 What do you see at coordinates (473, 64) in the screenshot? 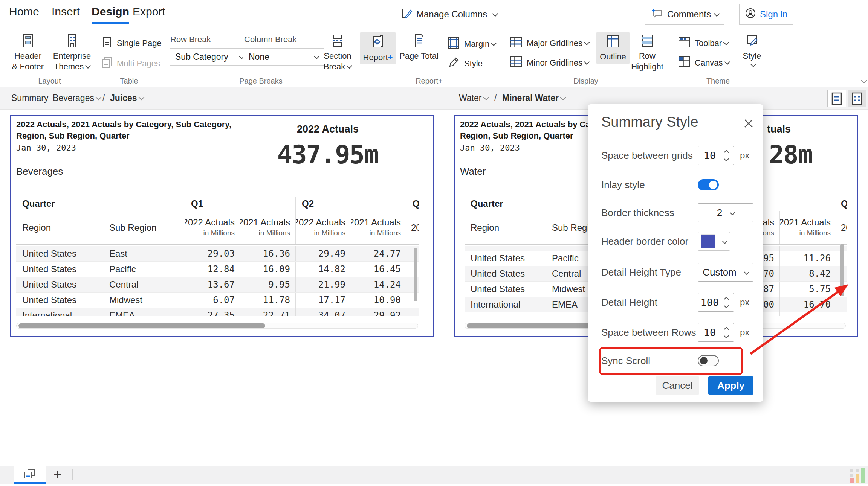
I see `report-style-label: Style` at bounding box center [473, 64].